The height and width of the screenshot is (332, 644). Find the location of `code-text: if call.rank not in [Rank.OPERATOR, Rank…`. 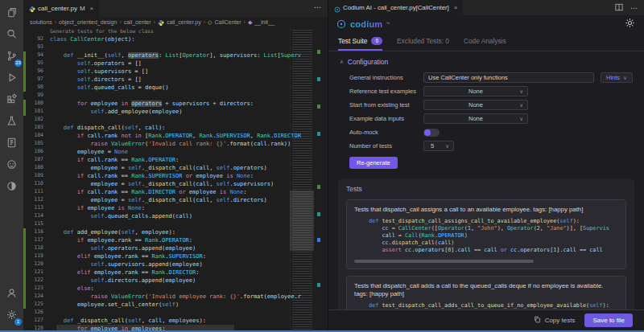

code-text: if call.rank not in [Rank.OPERATOR, Rank… is located at coordinates (188, 136).